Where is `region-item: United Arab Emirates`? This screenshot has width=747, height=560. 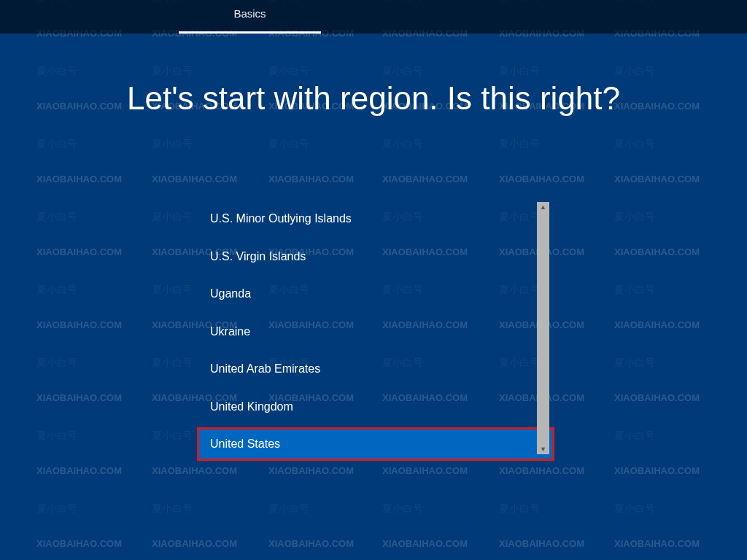 region-item: United Arab Emirates is located at coordinates (376, 369).